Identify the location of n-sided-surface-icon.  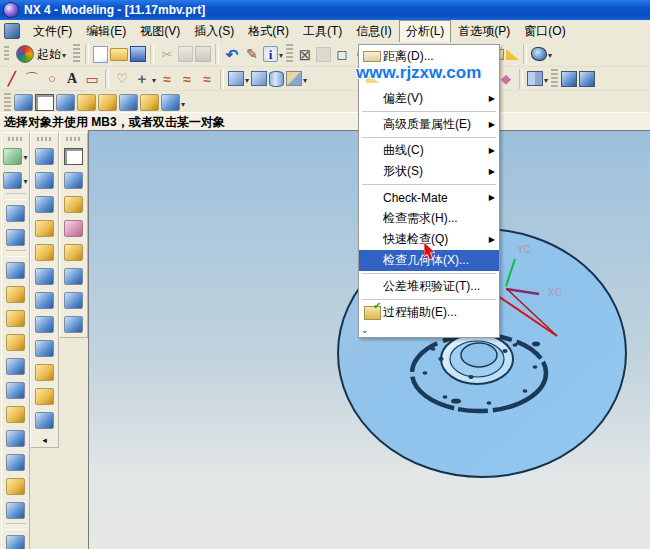
(45, 324).